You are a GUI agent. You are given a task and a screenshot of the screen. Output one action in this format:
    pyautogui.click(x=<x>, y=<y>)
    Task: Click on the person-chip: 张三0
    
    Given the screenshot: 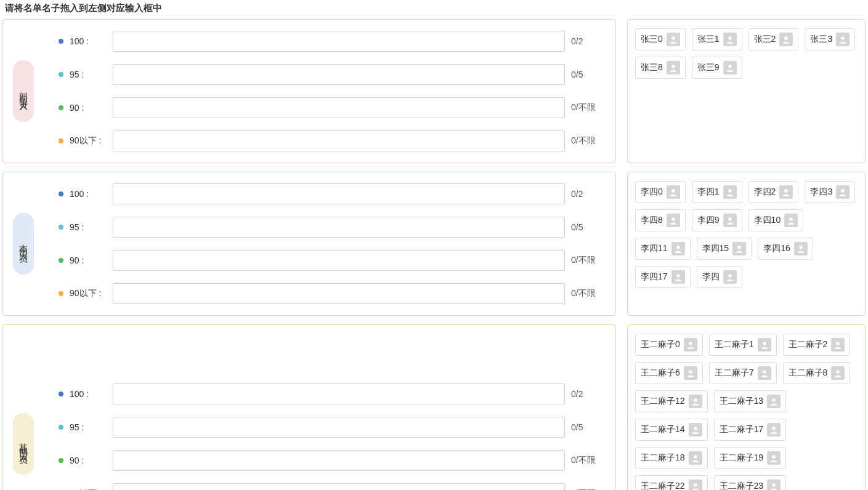 What is the action you would take?
    pyautogui.click(x=660, y=39)
    